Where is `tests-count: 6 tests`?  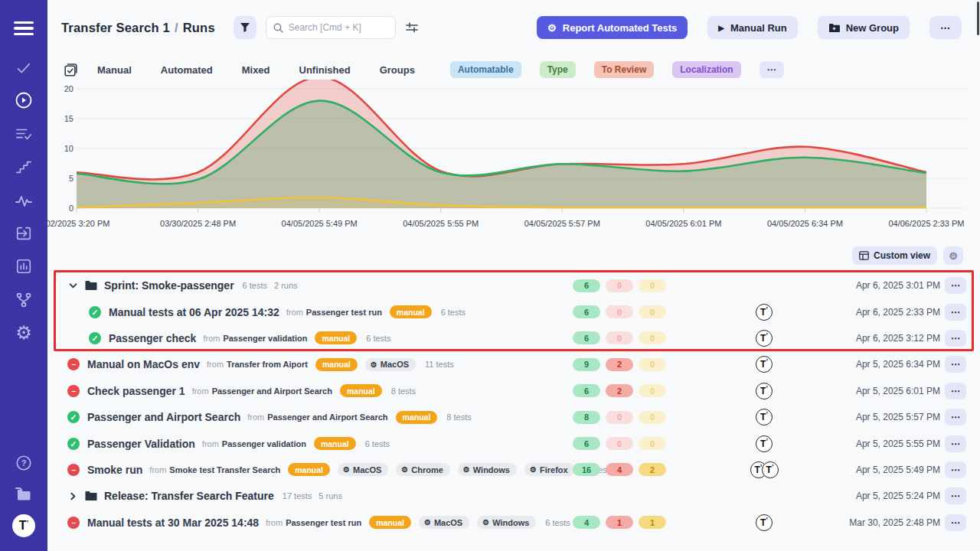 tests-count: 6 tests is located at coordinates (557, 523).